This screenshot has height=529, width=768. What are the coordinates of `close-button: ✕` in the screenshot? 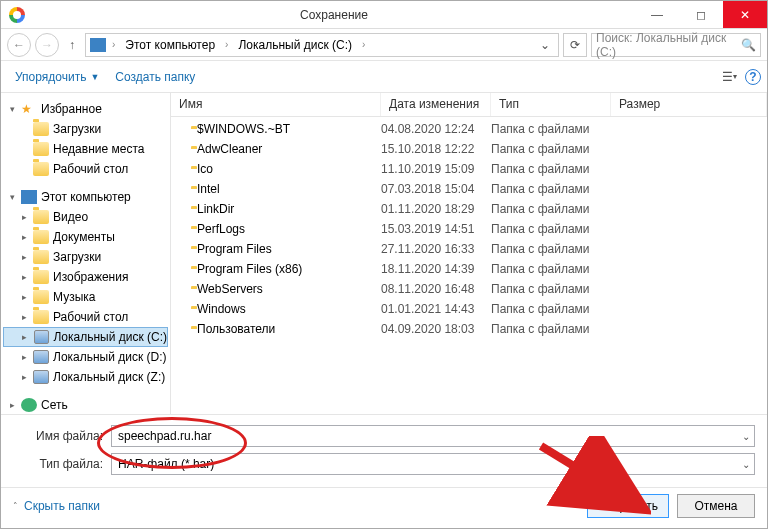 It's located at (745, 14).